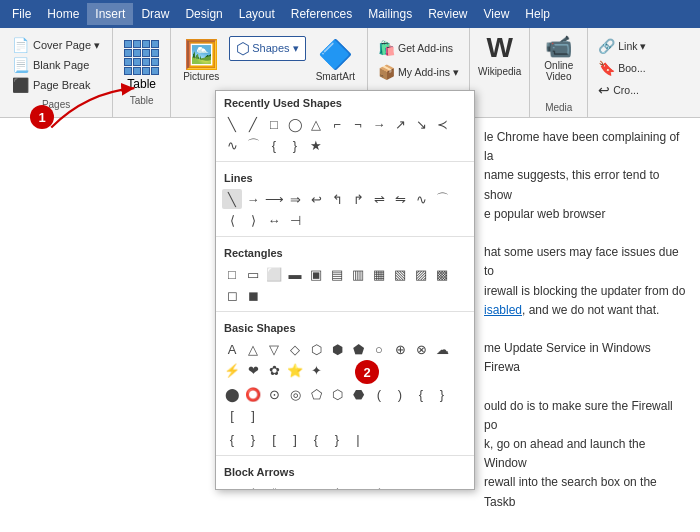 The image size is (700, 532). I want to click on shape-item: ▩, so click(442, 274).